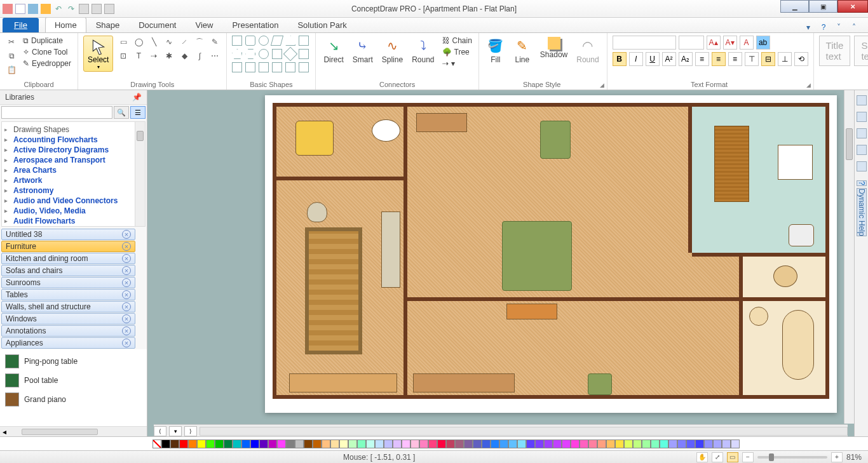  I want to click on anchor-tool: ✱, so click(169, 56).